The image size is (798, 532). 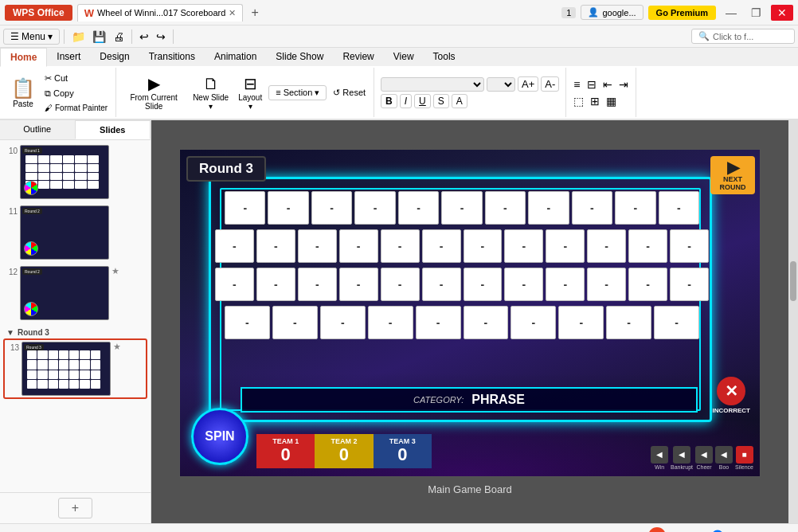 I want to click on paste-button: 📋 Paste, so click(x=23, y=92).